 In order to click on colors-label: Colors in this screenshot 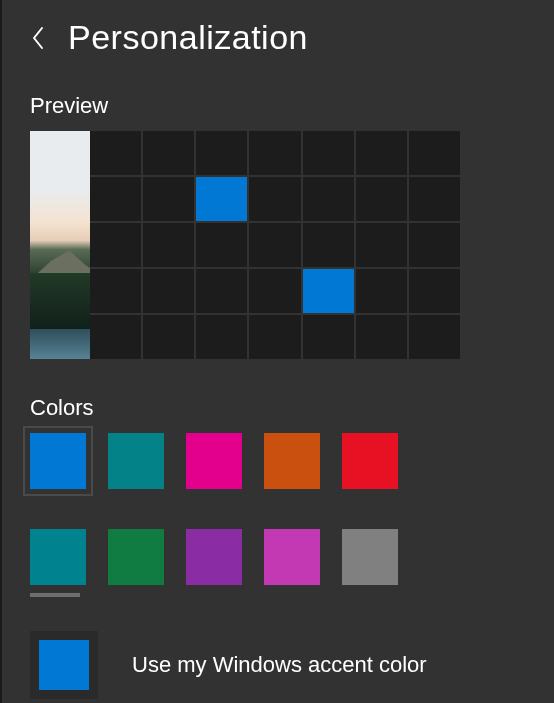, I will do `click(292, 408)`.